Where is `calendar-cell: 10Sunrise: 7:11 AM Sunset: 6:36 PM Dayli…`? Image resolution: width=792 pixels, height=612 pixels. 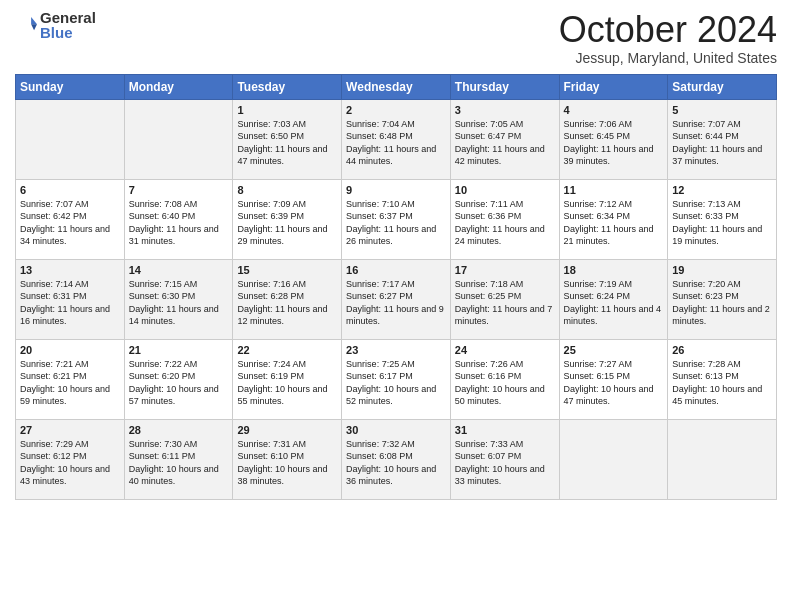 calendar-cell: 10Sunrise: 7:11 AM Sunset: 6:36 PM Dayli… is located at coordinates (504, 219).